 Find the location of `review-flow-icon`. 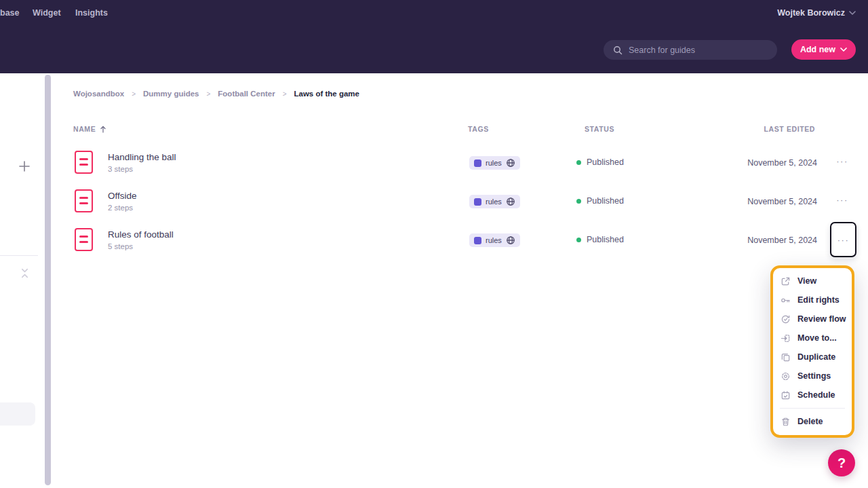

review-flow-icon is located at coordinates (785, 319).